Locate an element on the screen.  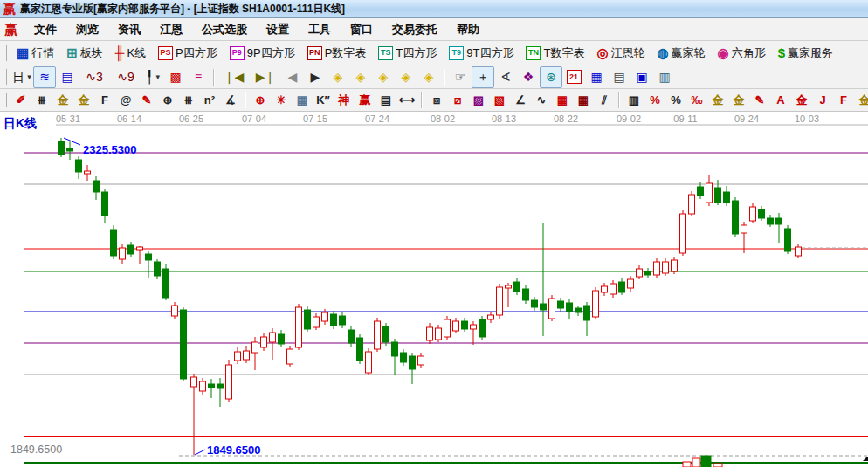
n-square-button: n² is located at coordinates (210, 100).